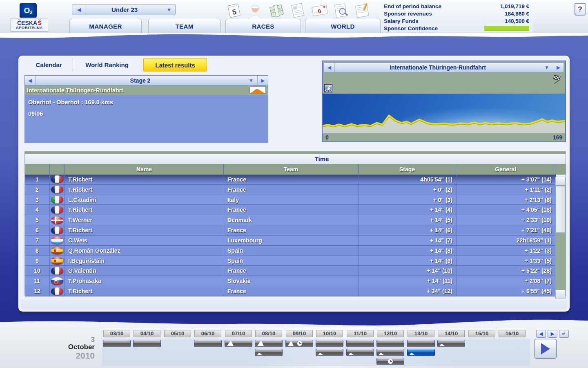 Image resolution: width=588 pixels, height=368 pixels. What do you see at coordinates (290, 231) in the screenshot?
I see `table-row: 6 T.Richert France + 14" (6) + 7'21" (48…` at bounding box center [290, 231].